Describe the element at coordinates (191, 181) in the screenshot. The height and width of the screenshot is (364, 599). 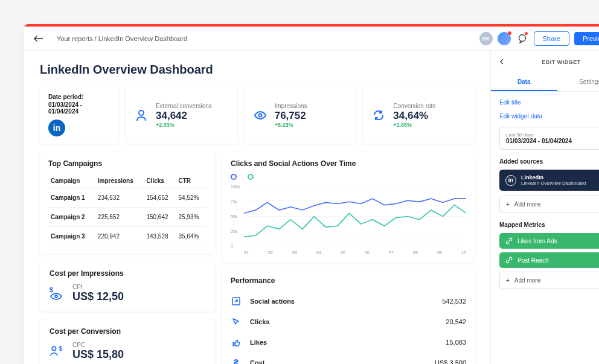
I see `table-header: CTR` at that location.